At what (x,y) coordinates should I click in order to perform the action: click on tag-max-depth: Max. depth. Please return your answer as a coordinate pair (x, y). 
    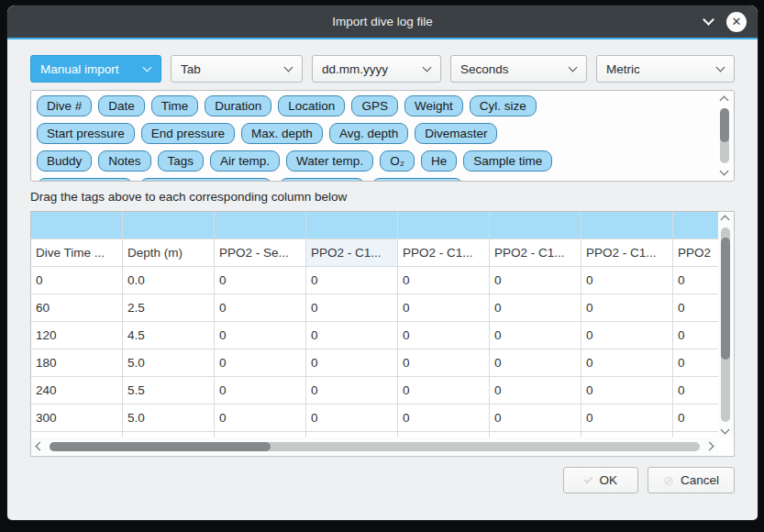
    Looking at the image, I should click on (282, 134).